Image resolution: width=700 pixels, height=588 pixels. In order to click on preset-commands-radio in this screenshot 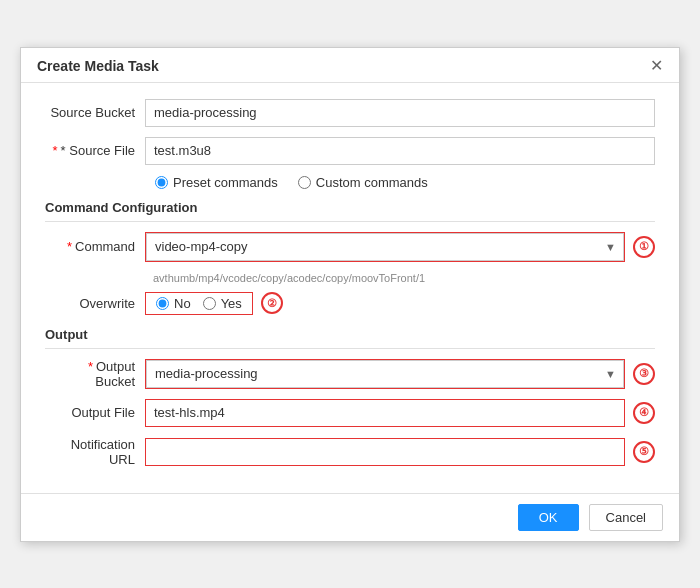, I will do `click(162, 182)`.